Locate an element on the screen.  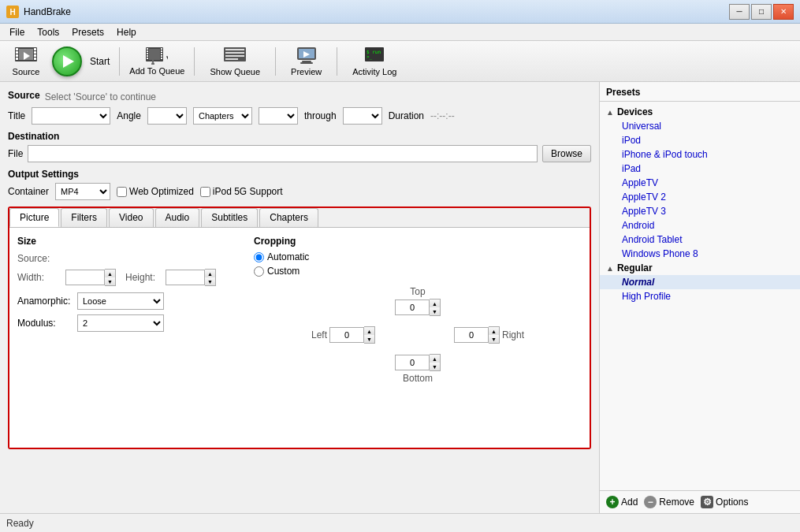
file-input is located at coordinates (282, 154).